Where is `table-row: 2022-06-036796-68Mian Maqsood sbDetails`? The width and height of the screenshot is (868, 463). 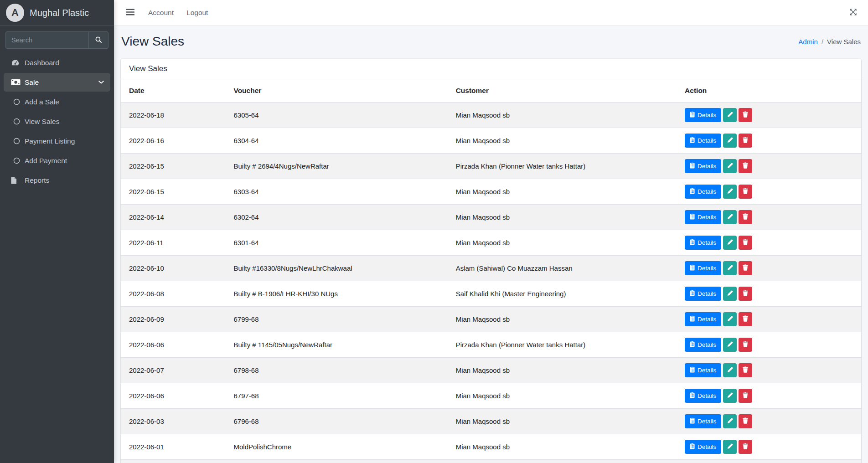 table-row: 2022-06-036796-68Mian Maqsood sbDetails is located at coordinates (491, 422).